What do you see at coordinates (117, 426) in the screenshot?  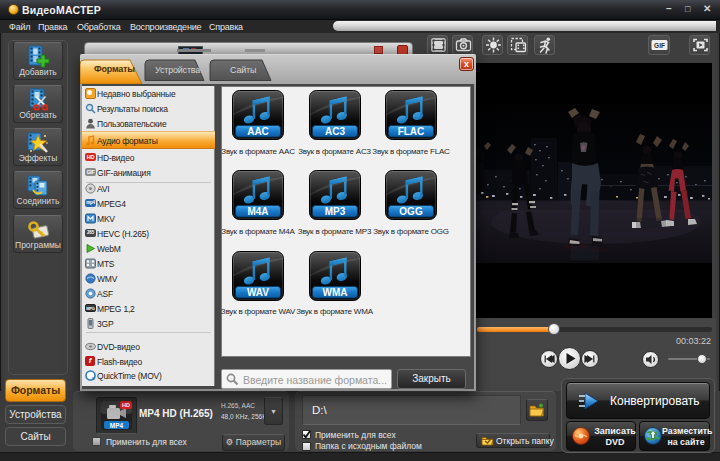 I see `svg-text: MP4` at bounding box center [117, 426].